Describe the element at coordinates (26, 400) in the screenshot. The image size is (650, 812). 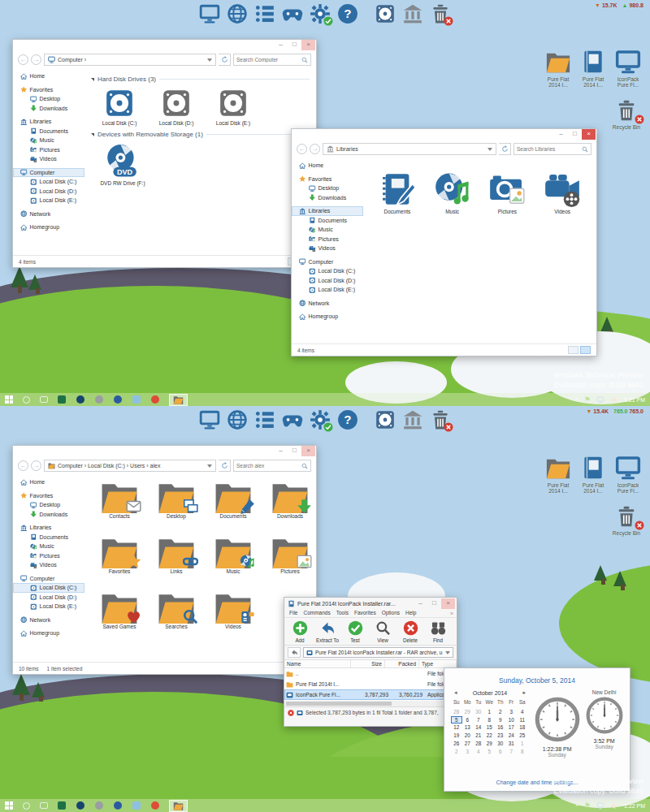
I see `search-button` at that location.